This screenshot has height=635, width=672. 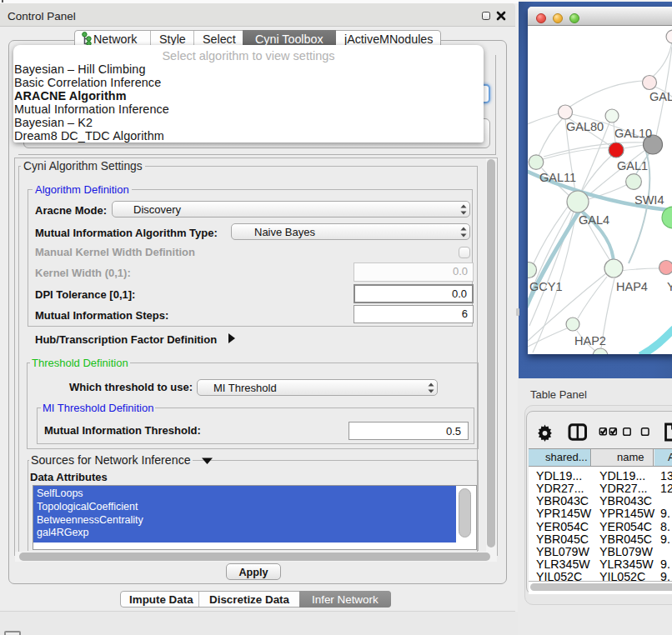 What do you see at coordinates (585, 127) in the screenshot?
I see `svg-text: GAL80` at bounding box center [585, 127].